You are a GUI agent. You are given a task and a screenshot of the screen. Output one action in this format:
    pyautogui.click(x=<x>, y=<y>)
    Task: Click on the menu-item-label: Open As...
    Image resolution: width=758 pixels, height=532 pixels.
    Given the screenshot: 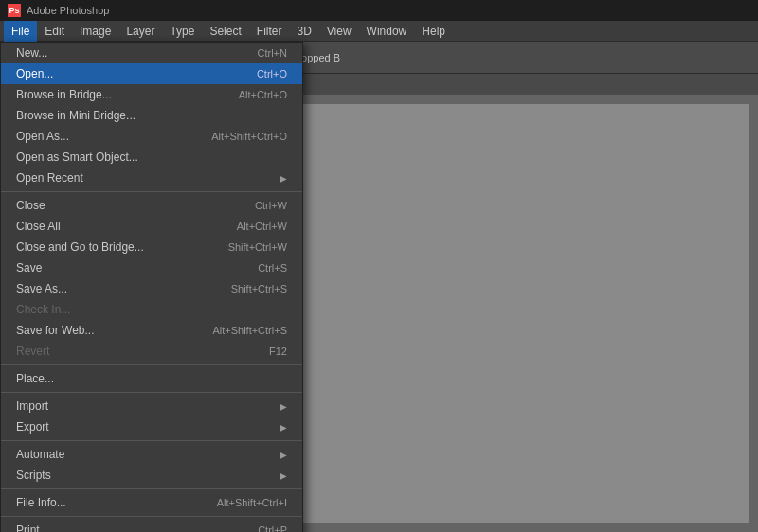 What is the action you would take?
    pyautogui.click(x=43, y=136)
    